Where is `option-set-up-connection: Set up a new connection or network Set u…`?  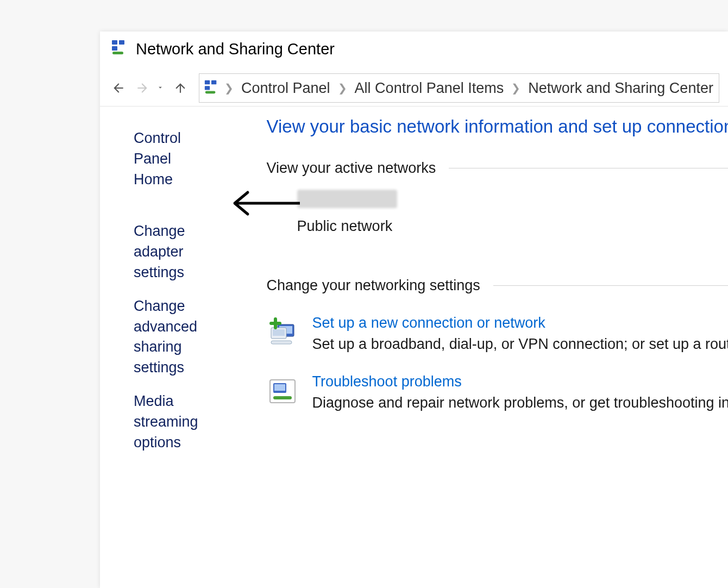 option-set-up-connection: Set up a new connection or network Set u… is located at coordinates (498, 334).